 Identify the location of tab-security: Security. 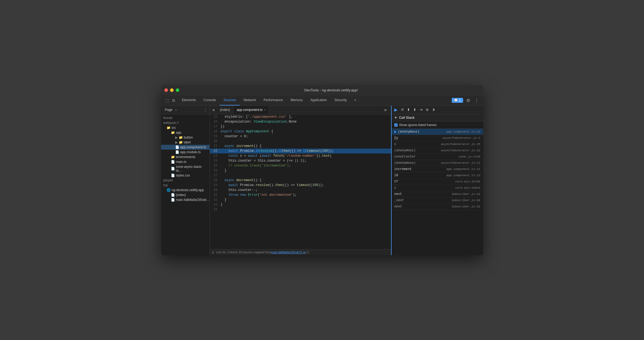
(341, 100).